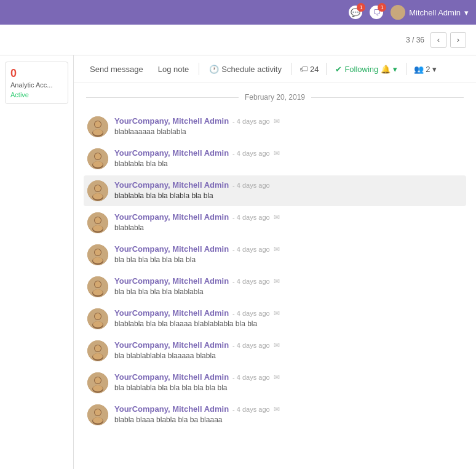 This screenshot has width=476, height=469. What do you see at coordinates (288, 324) in the screenshot?
I see `message-body: blablabla bla bla blaaaa blablablabla bl…` at bounding box center [288, 324].